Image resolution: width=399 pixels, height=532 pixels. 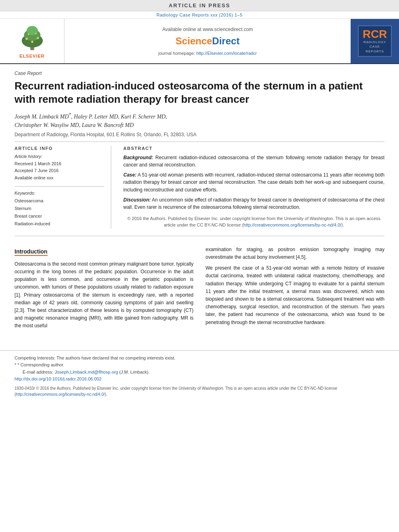 I want to click on received-date: Received 1 March 2016, so click(x=60, y=164).